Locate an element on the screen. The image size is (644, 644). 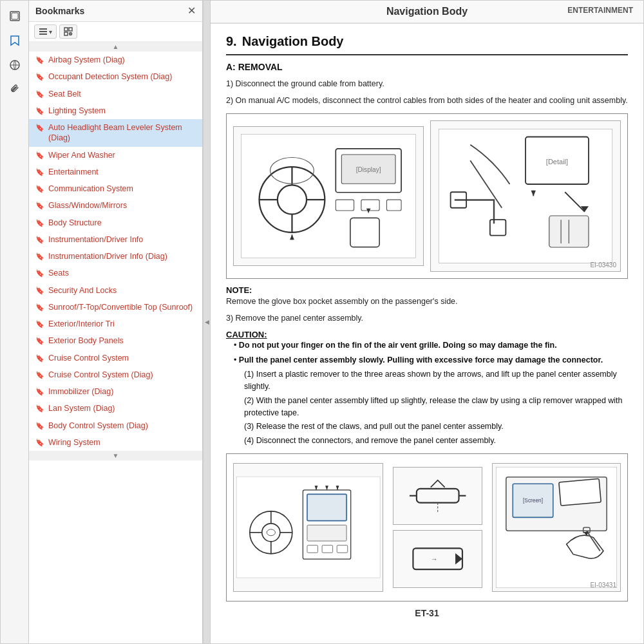
bookmark-icon-bodystructure: 🔖 is located at coordinates (40, 223).